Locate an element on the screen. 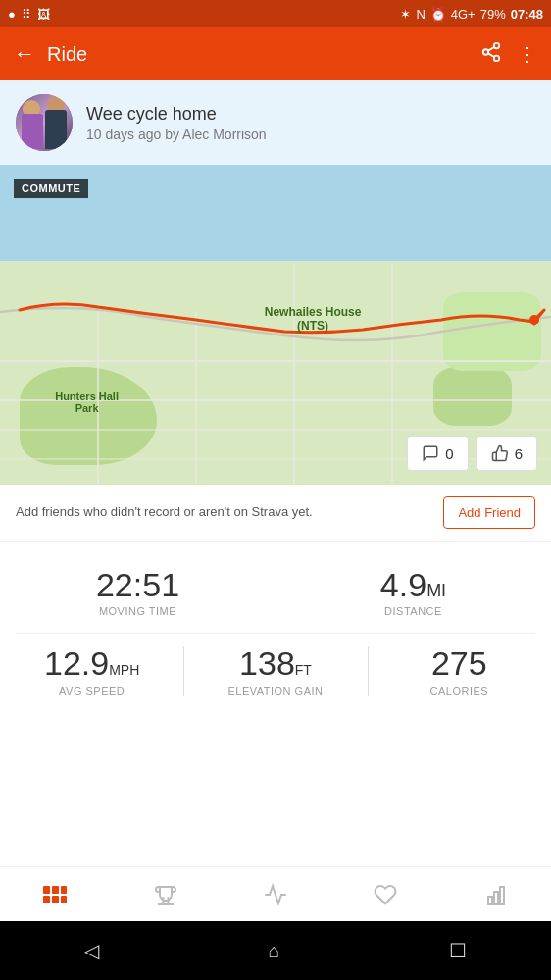 The height and width of the screenshot is (980, 551). activity-icon is located at coordinates (276, 895).